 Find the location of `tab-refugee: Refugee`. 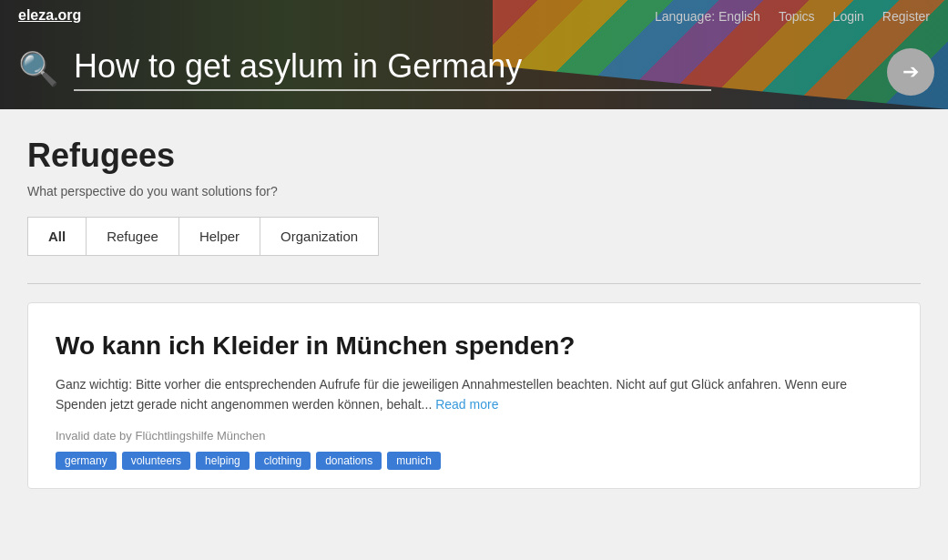

tab-refugee: Refugee is located at coordinates (133, 237).